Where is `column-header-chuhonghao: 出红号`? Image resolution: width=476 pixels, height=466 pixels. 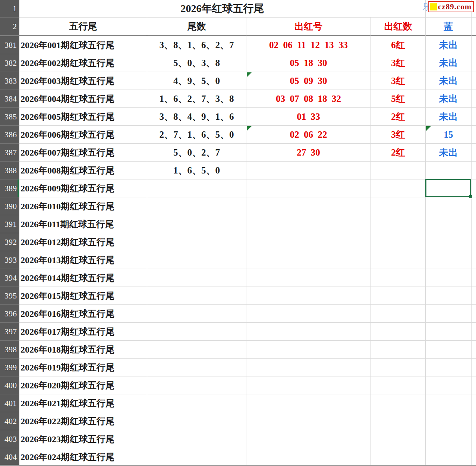
column-header-chuhonghao: 出红号 is located at coordinates (309, 27).